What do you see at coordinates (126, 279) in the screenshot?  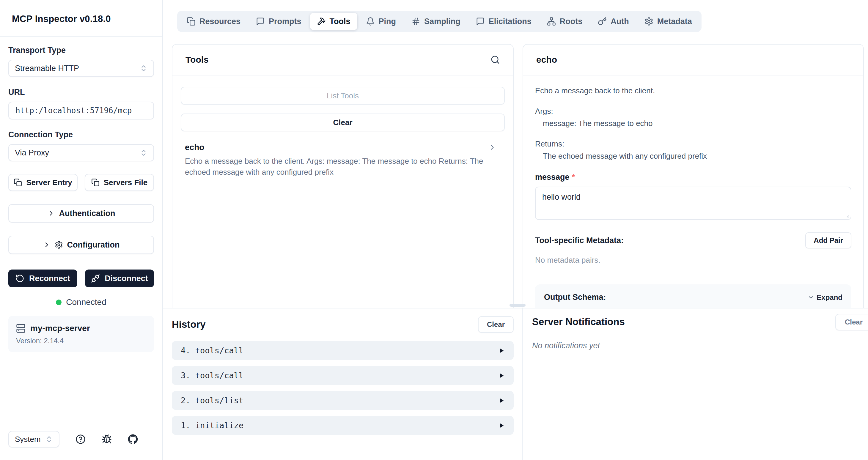 I see `disconnect-label: Disconnect` at bounding box center [126, 279].